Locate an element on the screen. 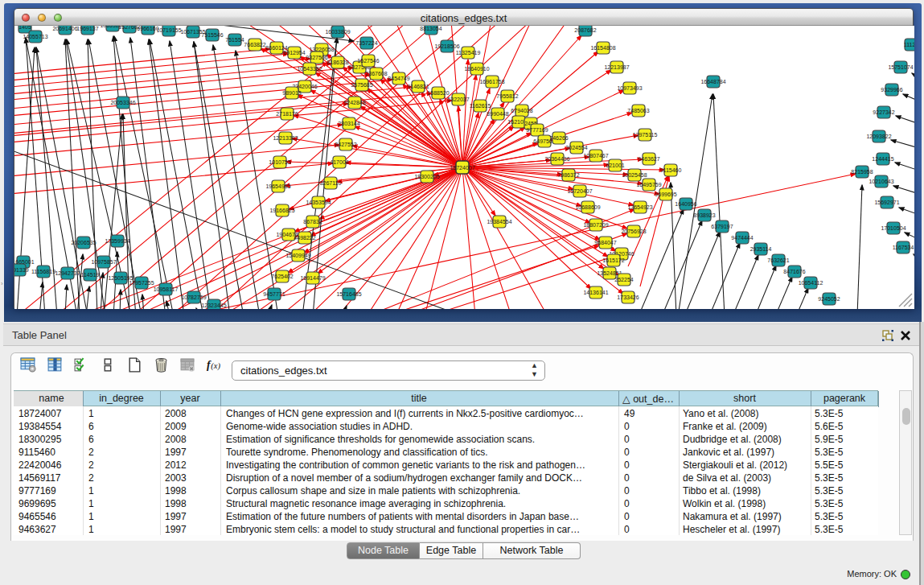 The image size is (924, 585). svg-text: 6794028 is located at coordinates (521, 111).